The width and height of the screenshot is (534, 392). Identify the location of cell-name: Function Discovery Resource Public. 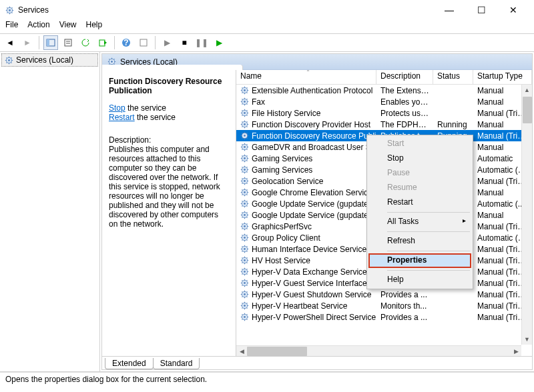
(314, 136).